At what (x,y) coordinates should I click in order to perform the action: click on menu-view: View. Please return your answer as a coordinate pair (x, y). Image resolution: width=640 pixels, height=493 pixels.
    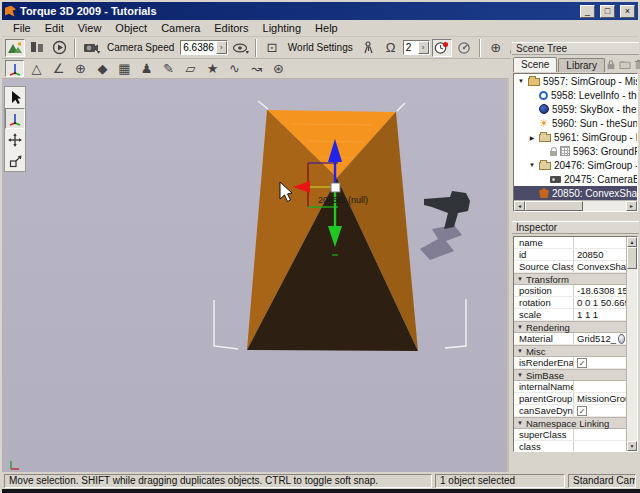
    Looking at the image, I should click on (90, 28).